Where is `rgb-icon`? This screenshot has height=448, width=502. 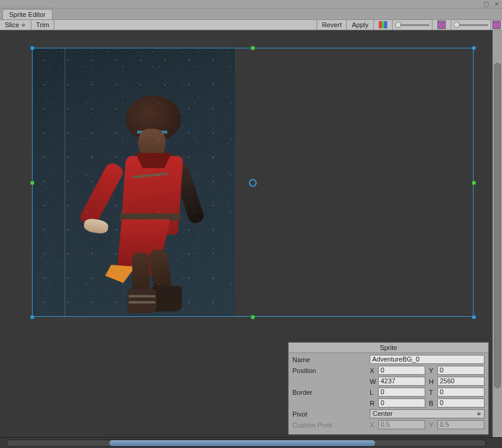
rgb-icon is located at coordinates (383, 25).